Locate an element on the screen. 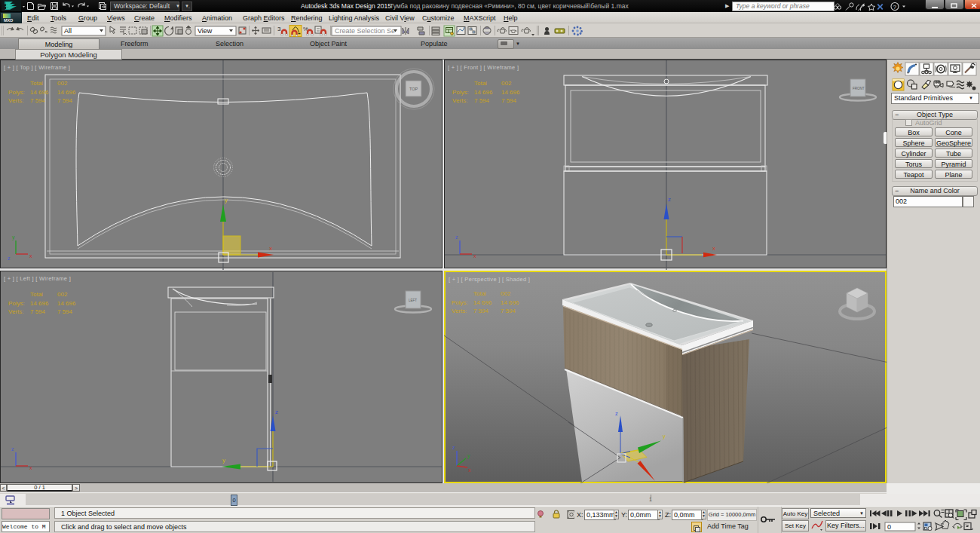  svg-text: 3 is located at coordinates (279, 29).